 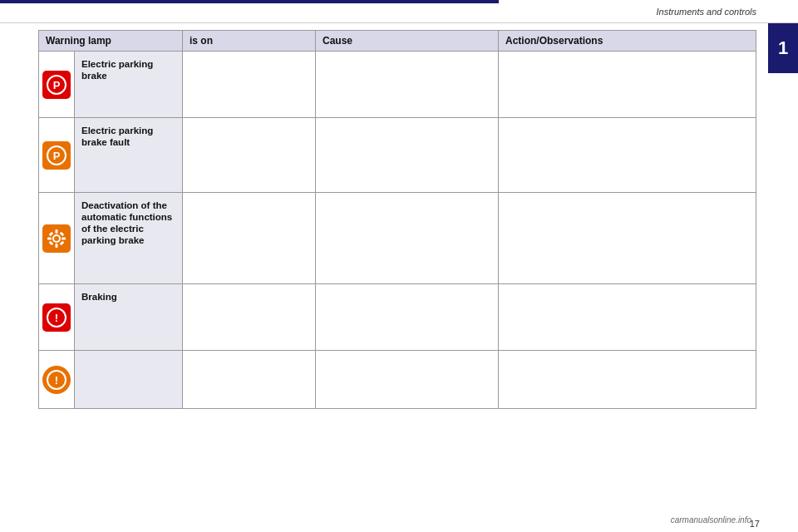 What do you see at coordinates (126, 223) in the screenshot?
I see `row-label: Deactivation of the automatic functions …` at bounding box center [126, 223].